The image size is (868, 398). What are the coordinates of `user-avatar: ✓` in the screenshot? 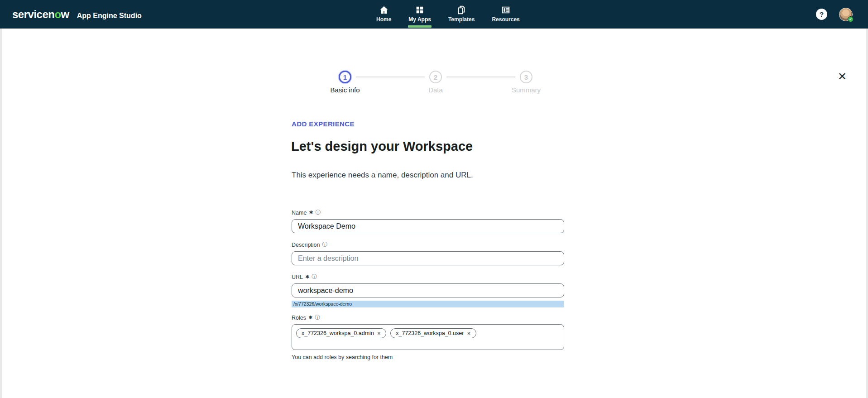 It's located at (846, 14).